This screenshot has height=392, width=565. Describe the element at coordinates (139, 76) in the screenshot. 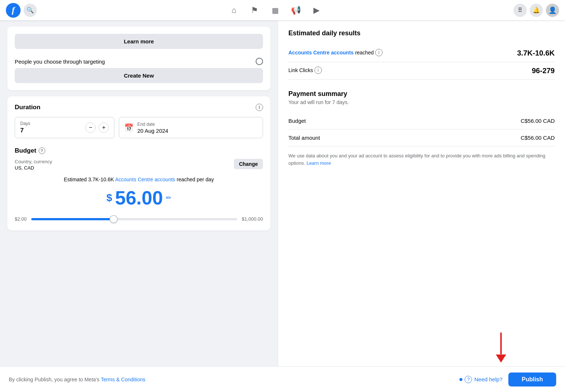

I see `create-new-button: Create New` at that location.